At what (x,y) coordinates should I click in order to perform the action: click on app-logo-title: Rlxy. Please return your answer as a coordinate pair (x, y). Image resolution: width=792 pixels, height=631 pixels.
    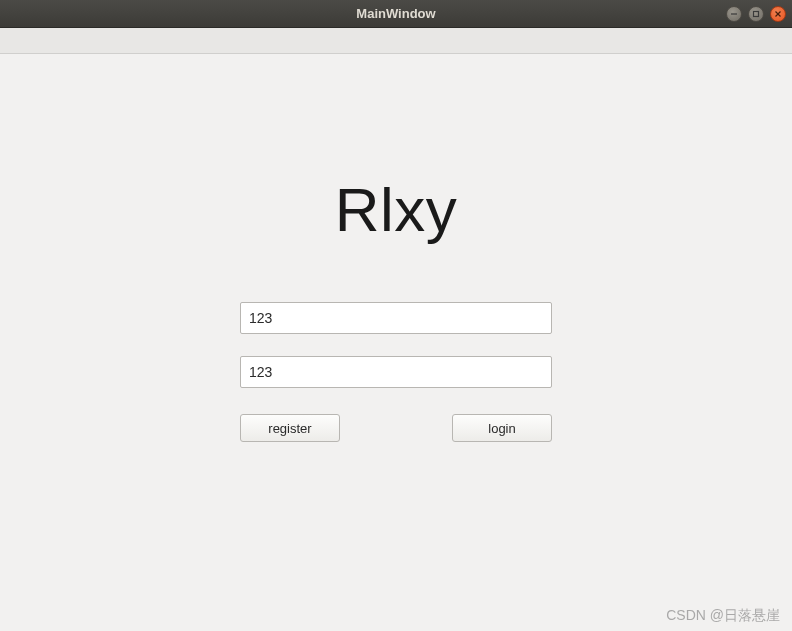
    Looking at the image, I should click on (396, 210).